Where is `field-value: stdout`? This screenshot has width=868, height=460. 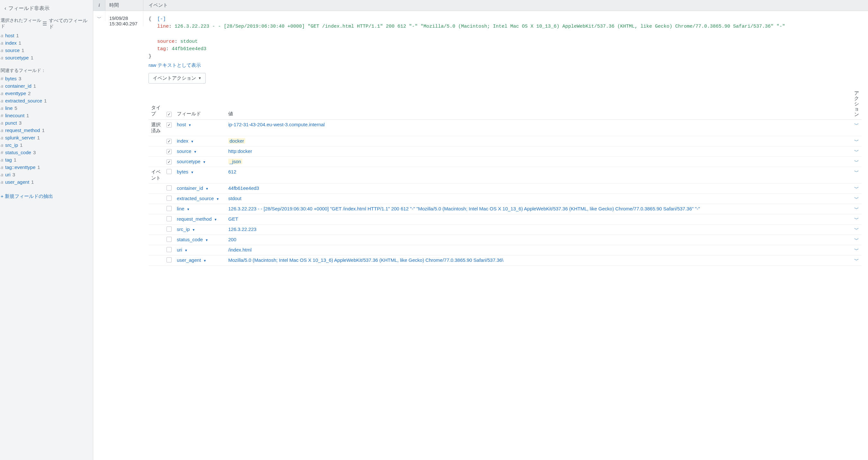 field-value: stdout is located at coordinates (235, 198).